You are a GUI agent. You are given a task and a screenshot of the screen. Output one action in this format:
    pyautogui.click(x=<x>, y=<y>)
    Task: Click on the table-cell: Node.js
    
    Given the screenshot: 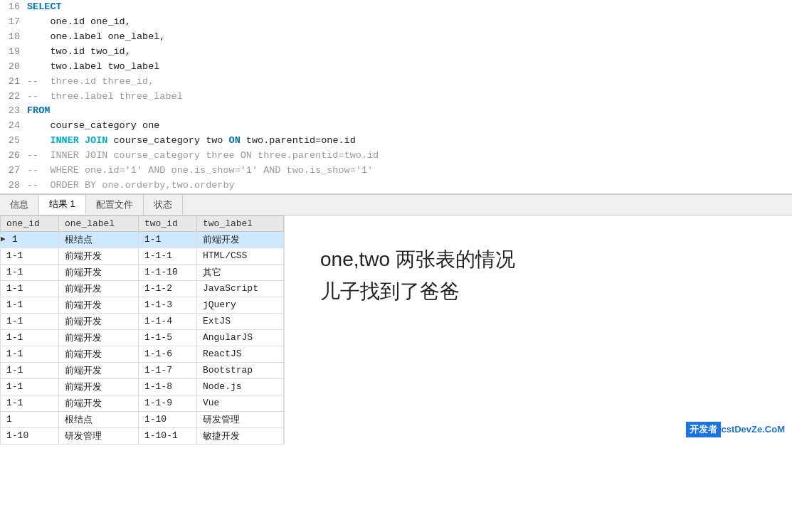 What is the action you would take?
    pyautogui.click(x=240, y=387)
    